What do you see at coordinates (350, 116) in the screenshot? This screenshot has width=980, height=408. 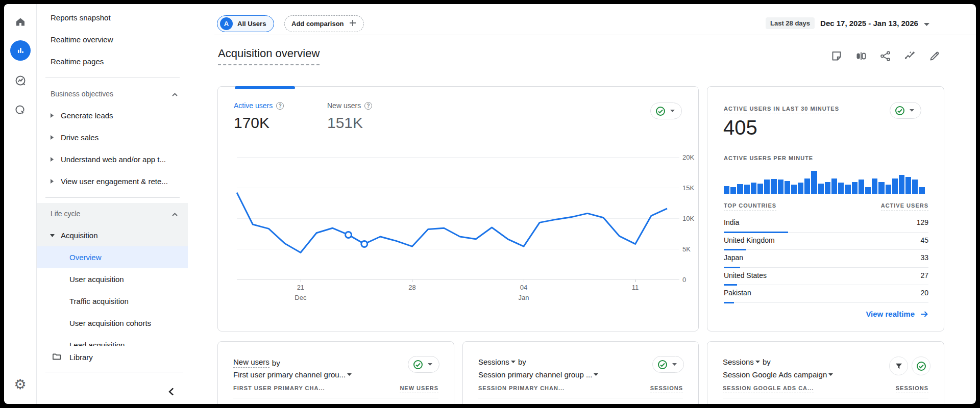 I see `metric-new-users: New users ? 151K` at bounding box center [350, 116].